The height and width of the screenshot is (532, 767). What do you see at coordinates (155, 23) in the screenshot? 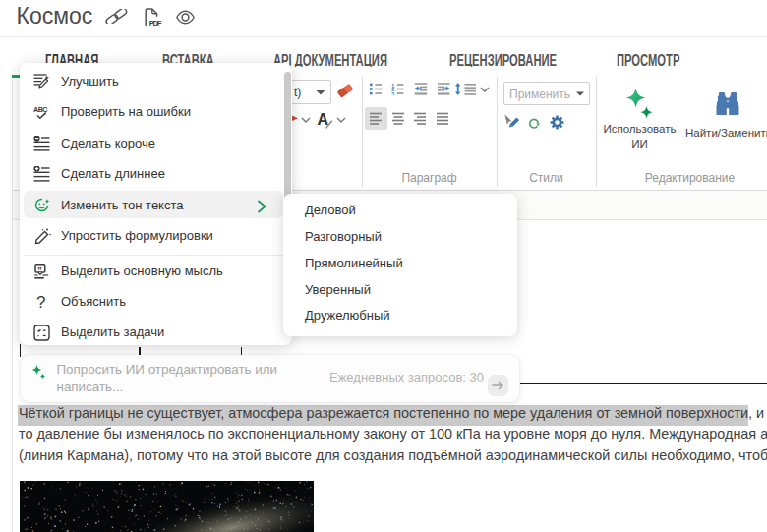
I see `svg-text: PDF` at bounding box center [155, 23].